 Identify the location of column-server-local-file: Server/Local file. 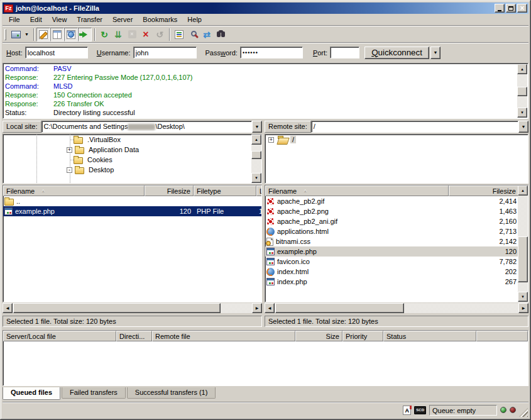
(60, 336).